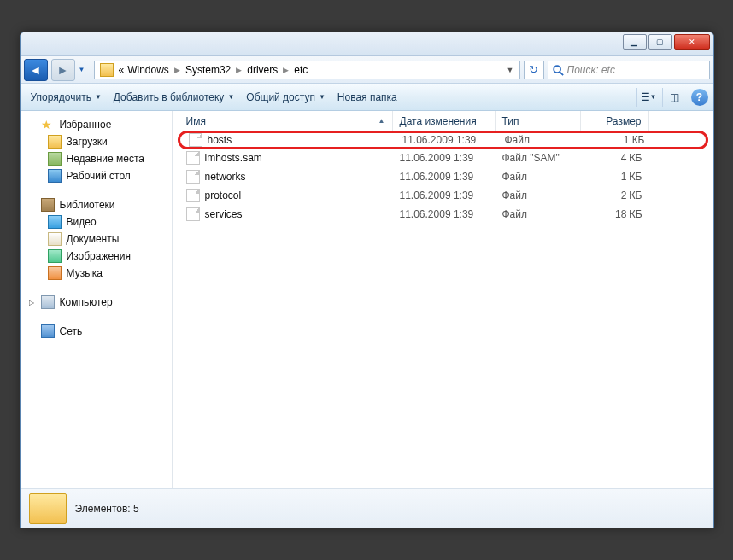 The width and height of the screenshot is (733, 560). What do you see at coordinates (55, 273) in the screenshot?
I see `music-icon` at bounding box center [55, 273].